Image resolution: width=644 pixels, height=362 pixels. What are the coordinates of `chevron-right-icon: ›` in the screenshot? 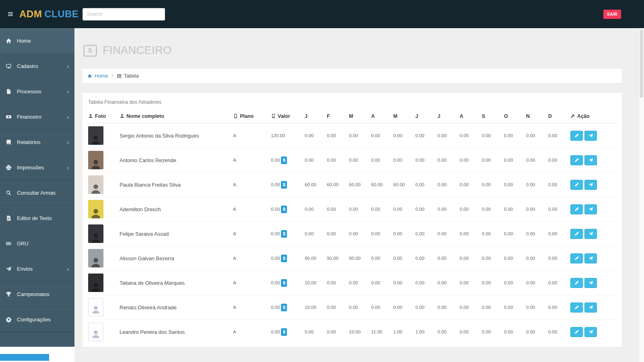 It's located at (68, 167).